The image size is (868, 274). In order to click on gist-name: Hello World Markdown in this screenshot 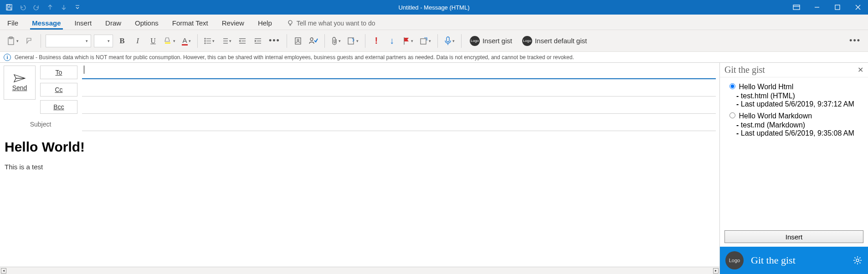, I will do `click(776, 116)`.